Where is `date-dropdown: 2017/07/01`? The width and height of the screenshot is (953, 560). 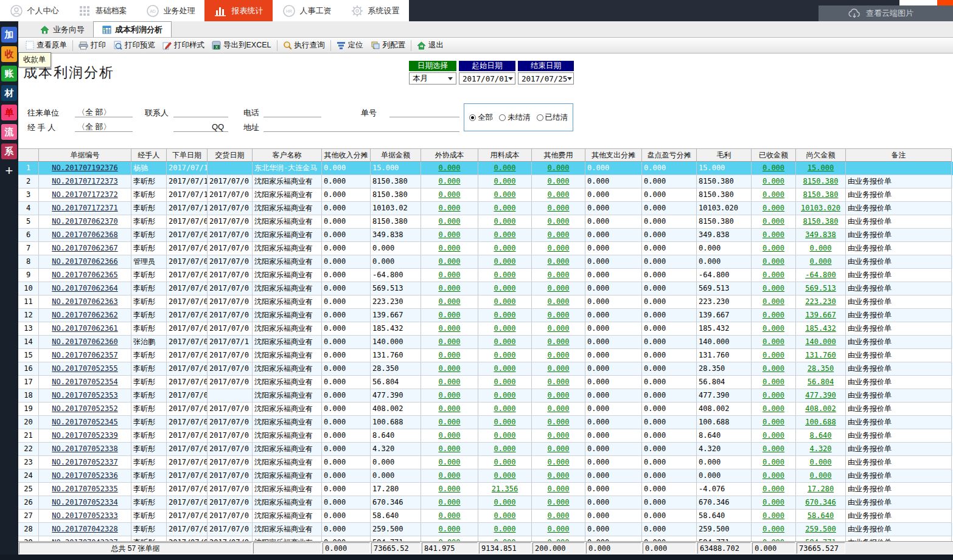
date-dropdown: 2017/07/01 is located at coordinates (487, 78).